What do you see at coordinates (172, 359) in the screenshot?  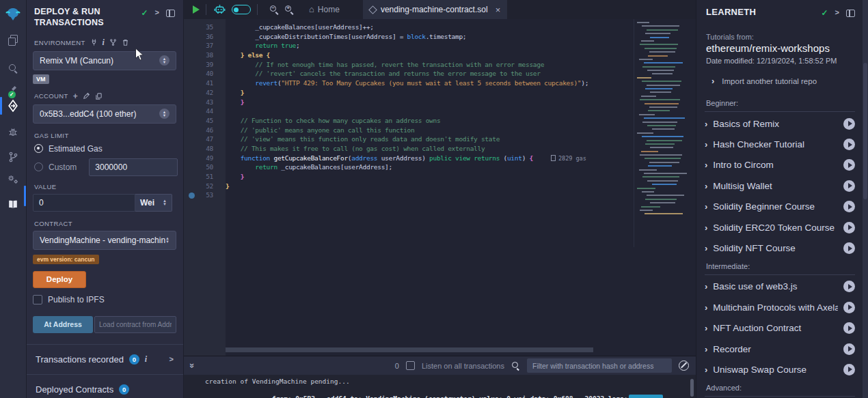 I see `transactions-expand-icon: >` at bounding box center [172, 359].